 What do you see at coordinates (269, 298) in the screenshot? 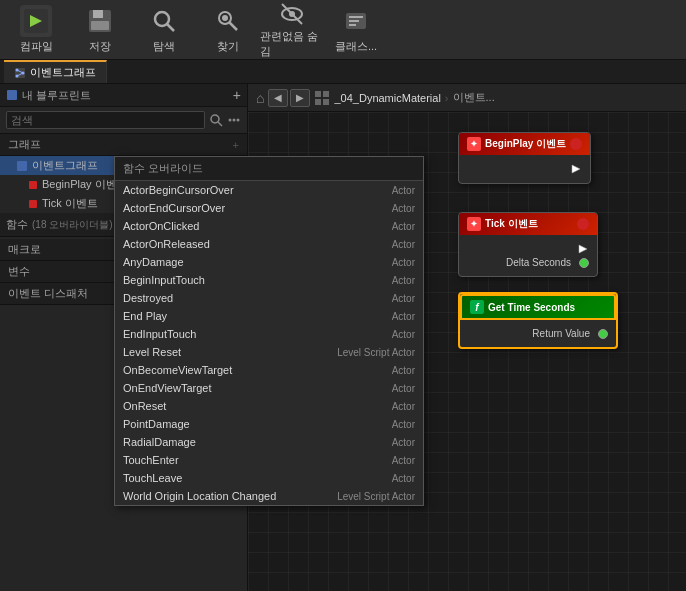
I see `dropdown-item-6: Destroyed Actor` at bounding box center [269, 298].